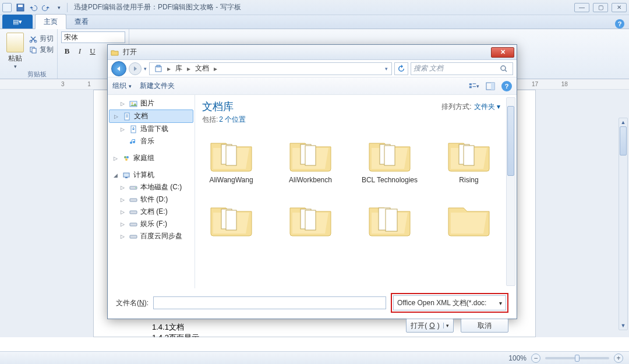 The image size is (629, 364). I want to click on cut-button: 剪切, so click(41, 38).